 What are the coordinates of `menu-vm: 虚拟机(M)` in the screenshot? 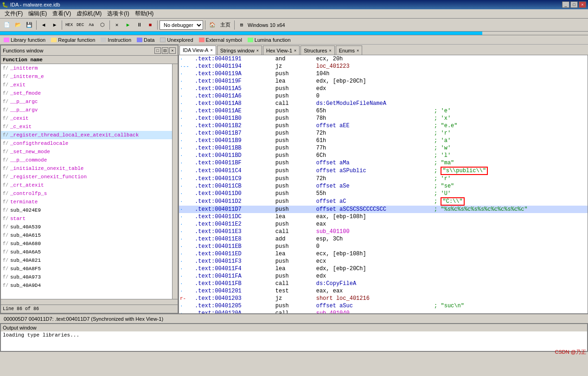 It's located at (89, 14).